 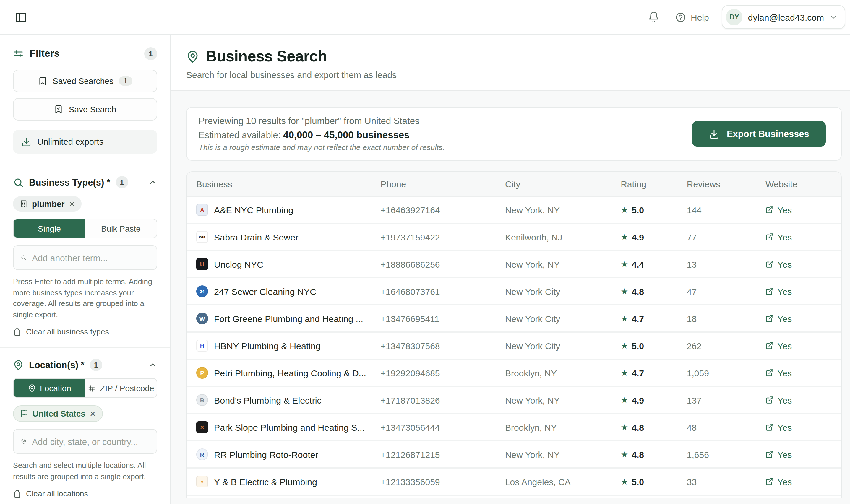 What do you see at coordinates (202, 210) in the screenshot?
I see `business-favicon: A` at bounding box center [202, 210].